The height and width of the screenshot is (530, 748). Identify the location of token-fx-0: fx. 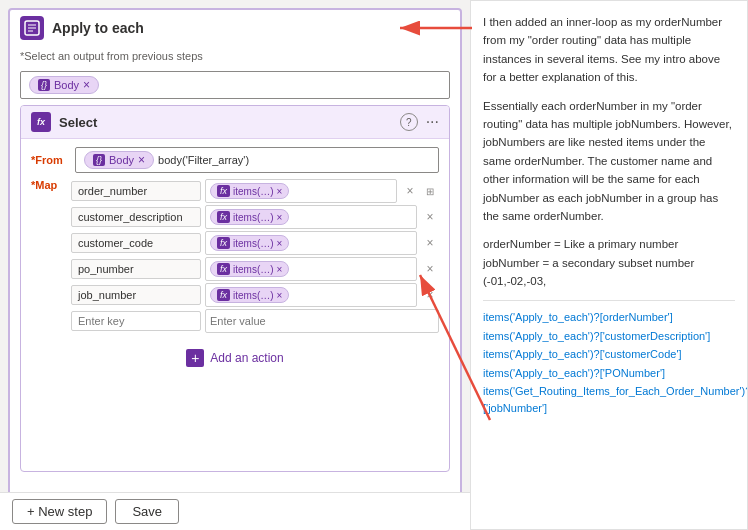
(224, 191).